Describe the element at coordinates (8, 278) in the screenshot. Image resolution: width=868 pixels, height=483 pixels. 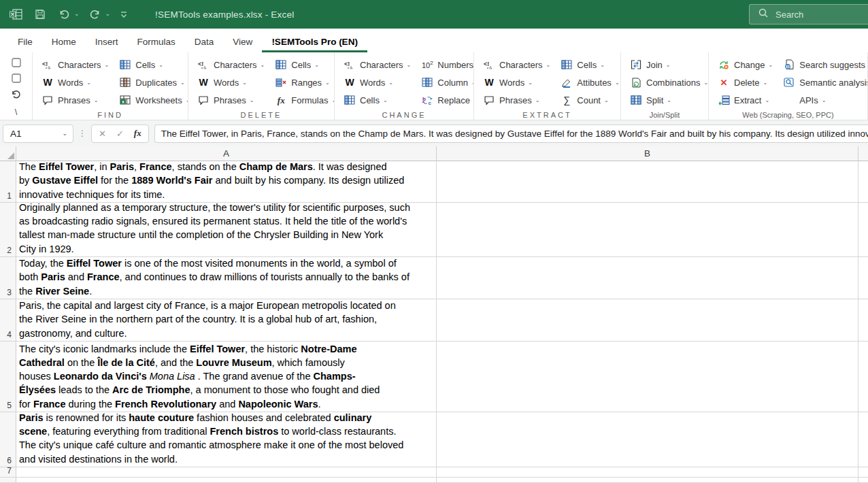
I see `row-header-3: 3` at that location.